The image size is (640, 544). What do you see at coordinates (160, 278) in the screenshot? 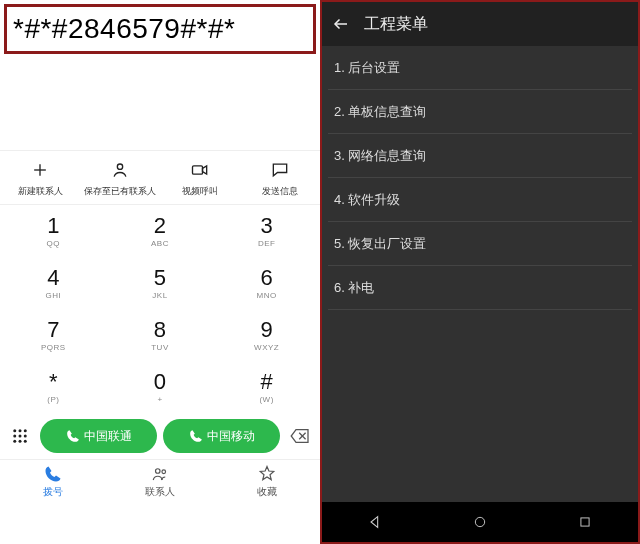
I see `digit: 5` at bounding box center [160, 278].